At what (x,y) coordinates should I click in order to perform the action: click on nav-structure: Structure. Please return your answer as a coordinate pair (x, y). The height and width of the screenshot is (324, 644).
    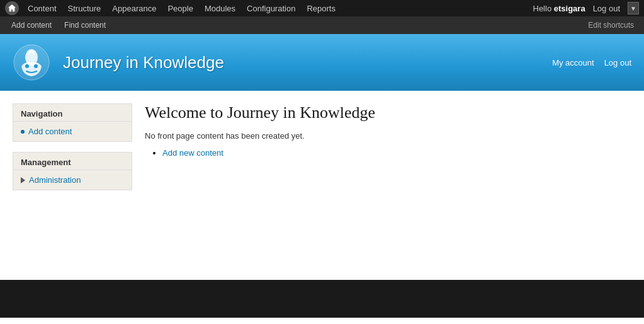
    Looking at the image, I should click on (84, 8).